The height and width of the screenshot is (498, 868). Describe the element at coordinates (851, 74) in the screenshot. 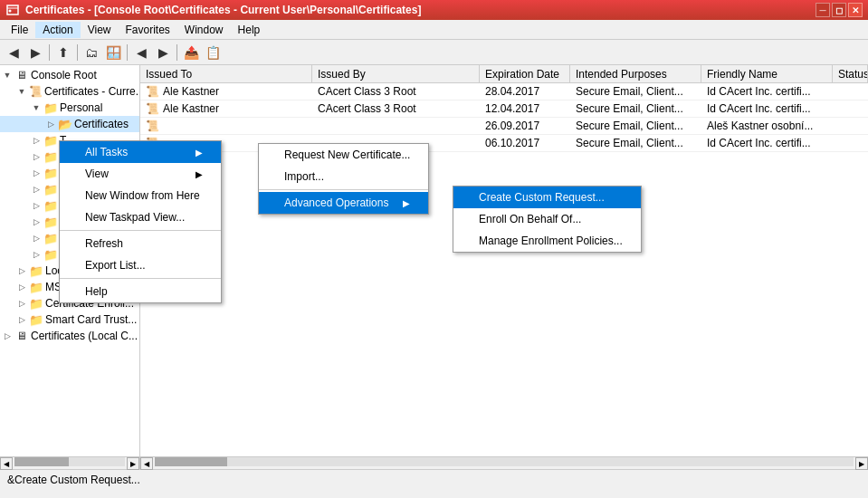

I see `col-status: Status` at that location.